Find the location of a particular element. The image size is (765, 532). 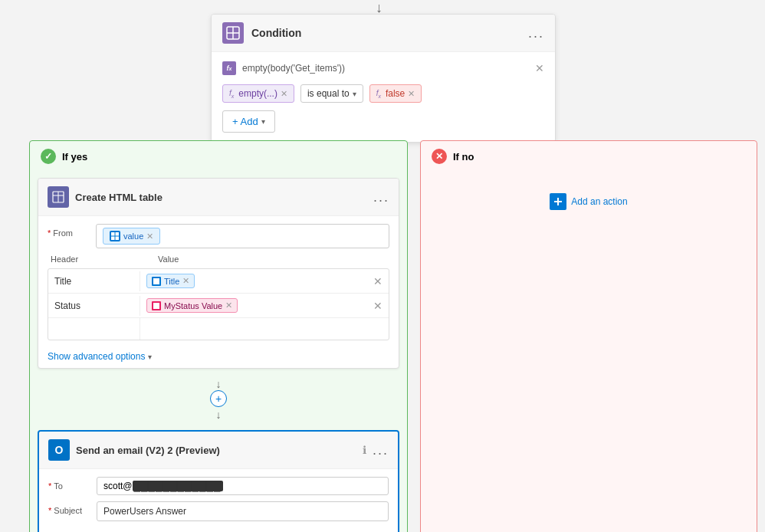

add-chevron: ▾ is located at coordinates (264, 121).